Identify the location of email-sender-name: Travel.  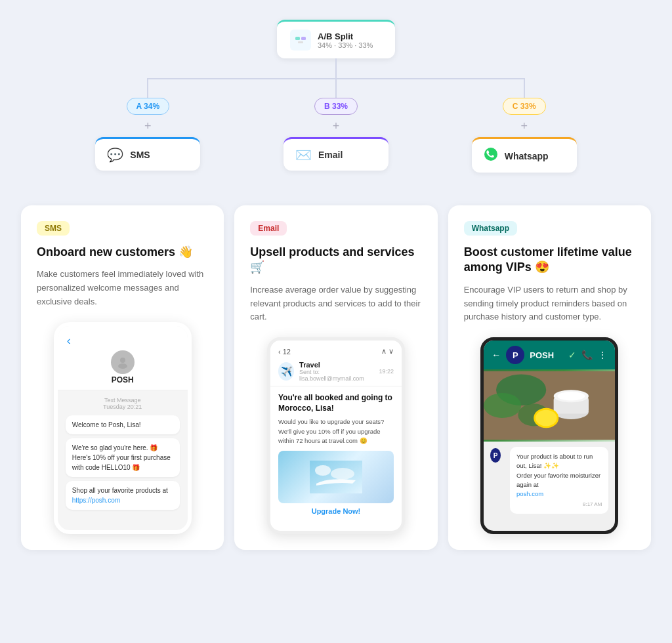
(336, 365).